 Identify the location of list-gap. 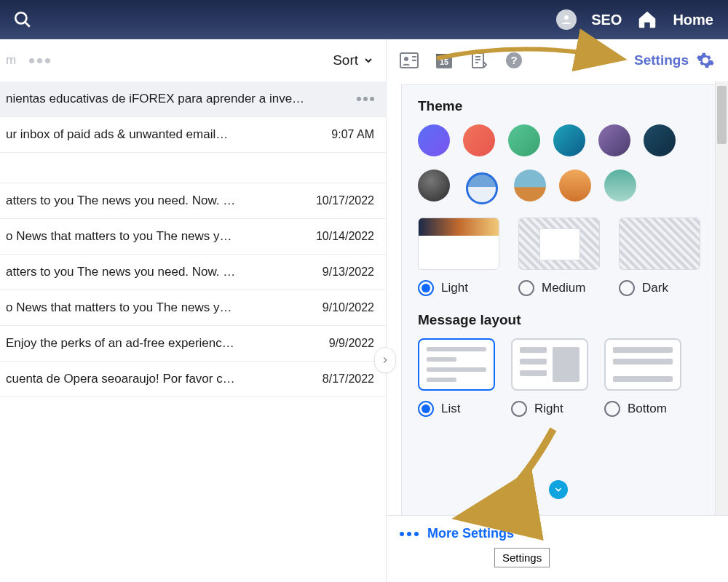
(193, 168).